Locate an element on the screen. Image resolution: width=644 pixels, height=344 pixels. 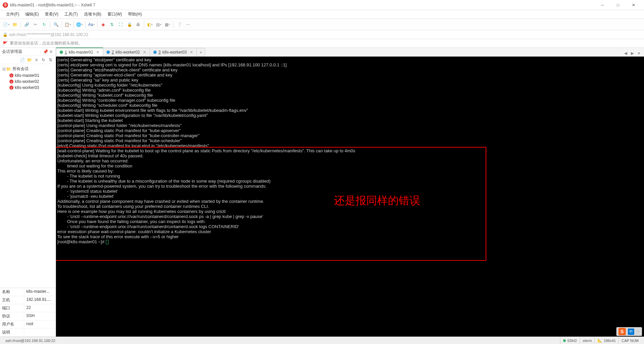
tab-label: k8s-master01 is located at coordinates (81, 52).